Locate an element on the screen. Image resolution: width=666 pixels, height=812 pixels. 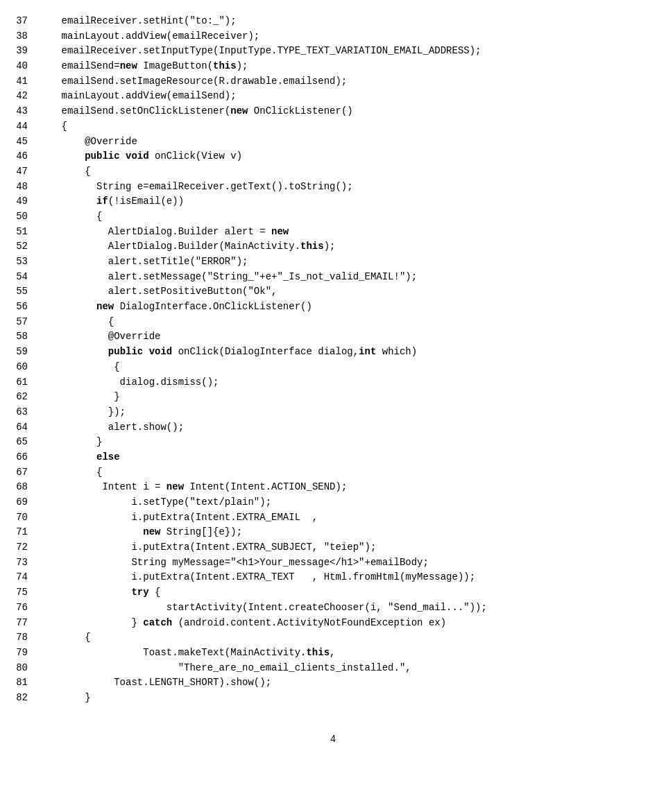
line-code: emailReceiver.setHint("to:_"); is located at coordinates (137, 21).